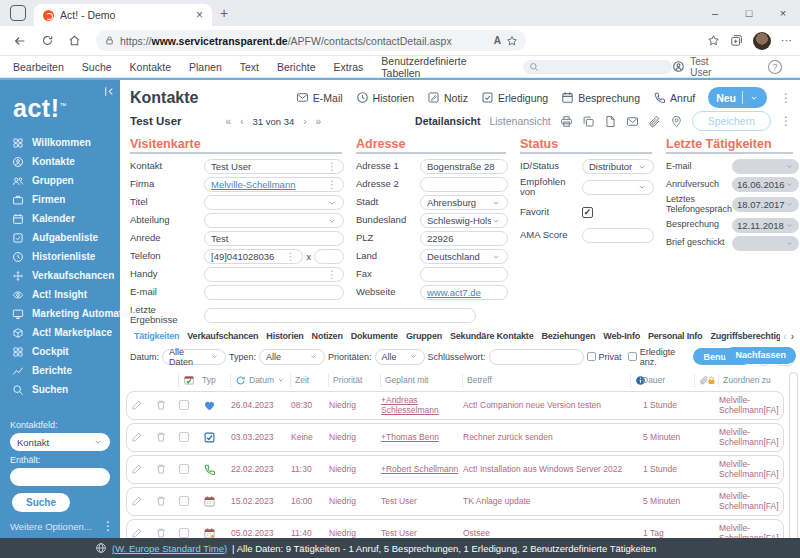  I want to click on datum-filter-select: Alle Daten, so click(194, 357).